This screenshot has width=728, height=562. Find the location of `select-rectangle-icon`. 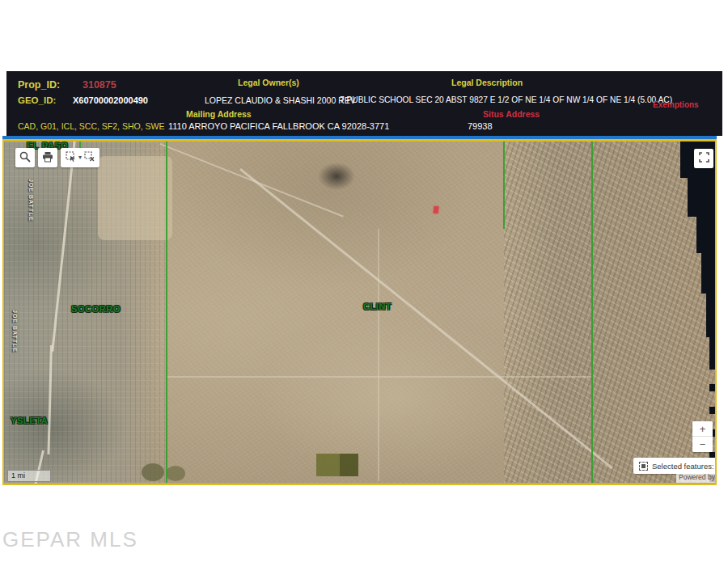

select-rectangle-icon is located at coordinates (71, 158).